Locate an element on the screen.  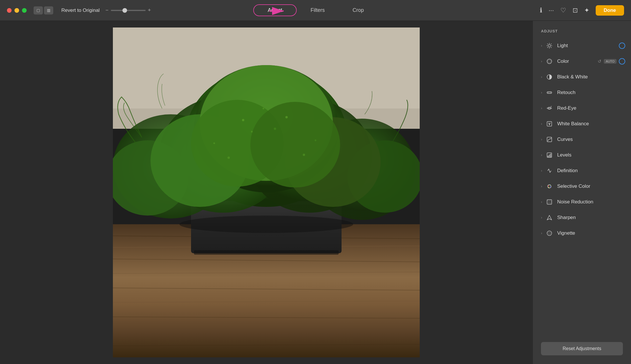
zoom-slider is located at coordinates (128, 10).